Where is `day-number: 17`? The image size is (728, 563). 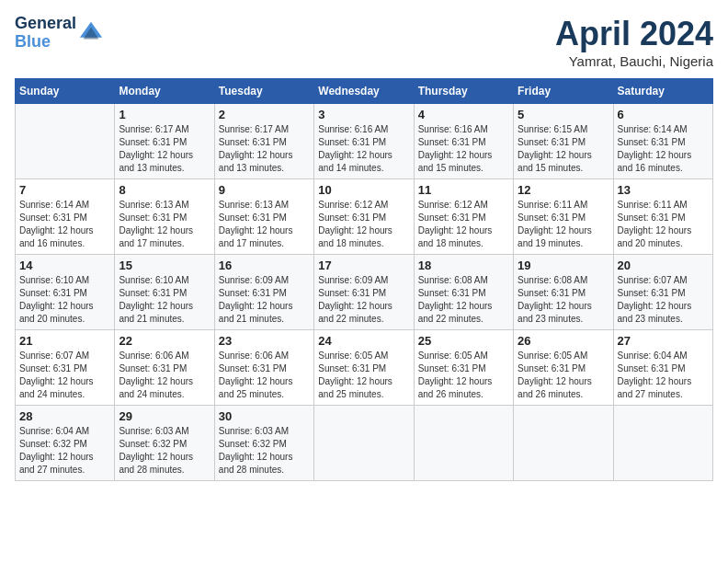
day-number: 17 is located at coordinates (364, 265).